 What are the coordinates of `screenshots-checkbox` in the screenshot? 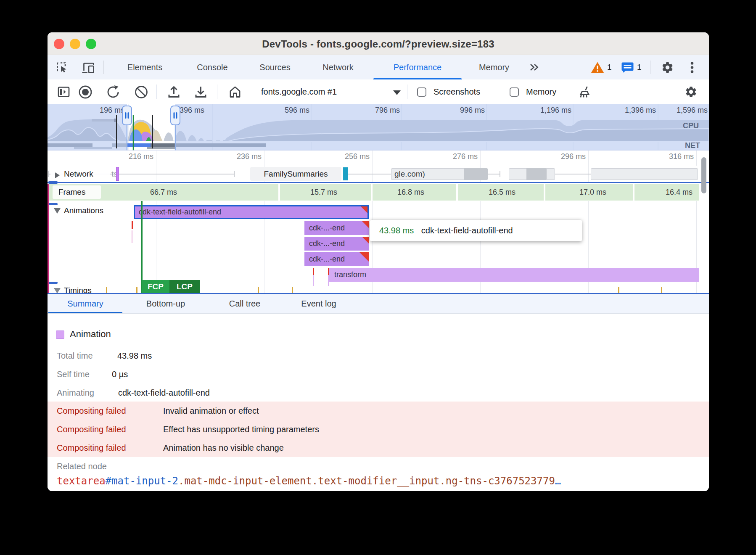 It's located at (422, 92).